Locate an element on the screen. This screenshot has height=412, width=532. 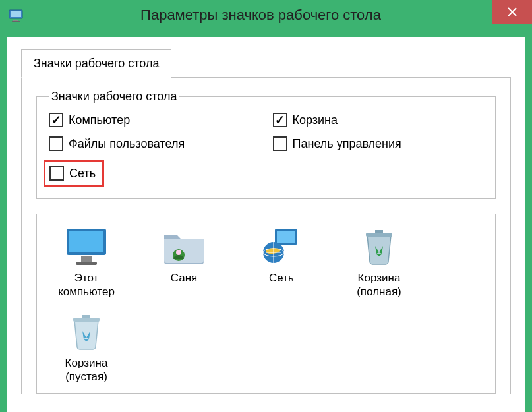
icon-label: Саня is located at coordinates (185, 278).